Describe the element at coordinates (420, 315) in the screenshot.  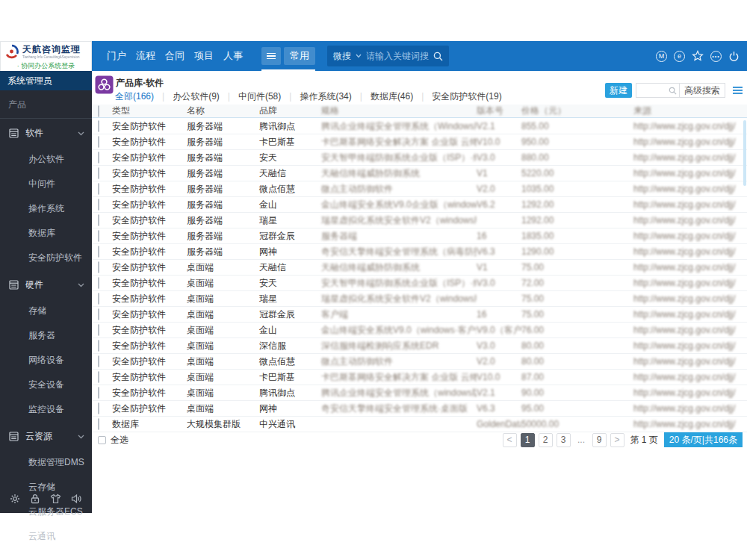
I see `table-row: 安全防护软件 桌面端 冠群金辰 客户端 16 75.00 http://www.…` at that location.